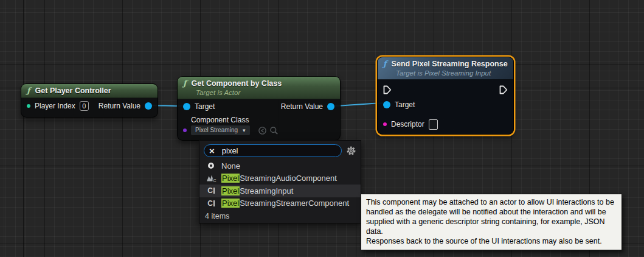  I want to click on dropdown-item-none: None, so click(280, 166).